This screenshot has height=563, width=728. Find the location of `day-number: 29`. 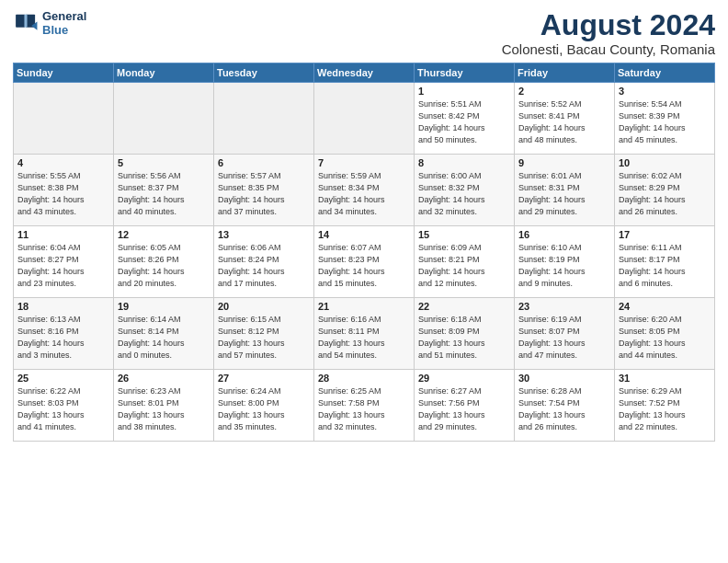

day-number: 29 is located at coordinates (464, 378).